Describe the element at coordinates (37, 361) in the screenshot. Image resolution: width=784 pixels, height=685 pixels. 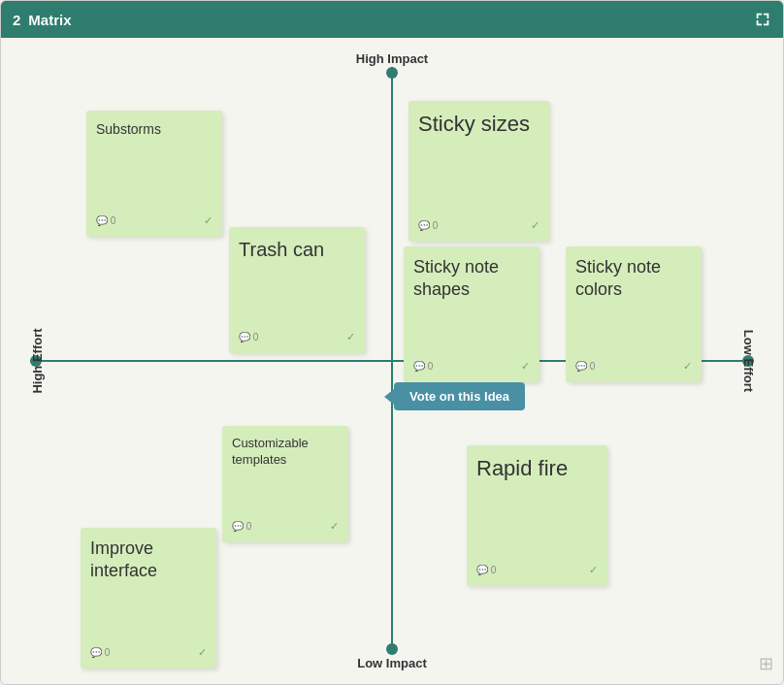
I see `axis-label-left: High Effort` at that location.